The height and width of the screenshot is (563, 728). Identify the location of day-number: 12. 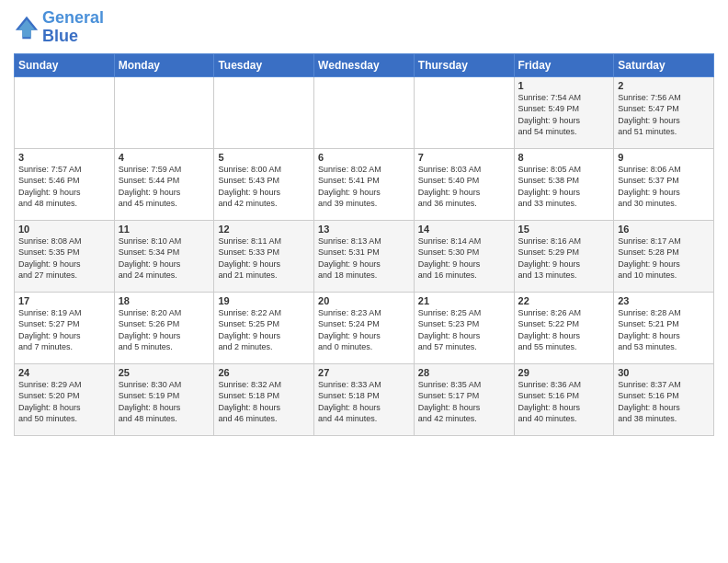
(264, 229).